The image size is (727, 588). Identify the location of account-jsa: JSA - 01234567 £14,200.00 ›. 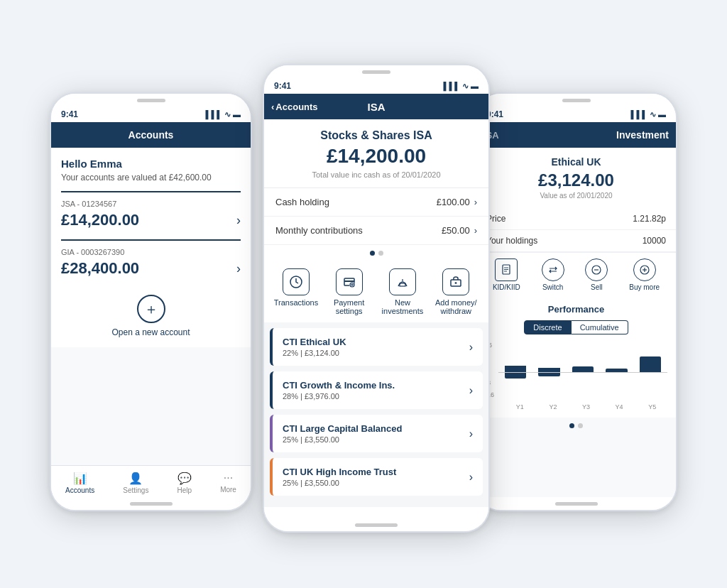
(151, 214).